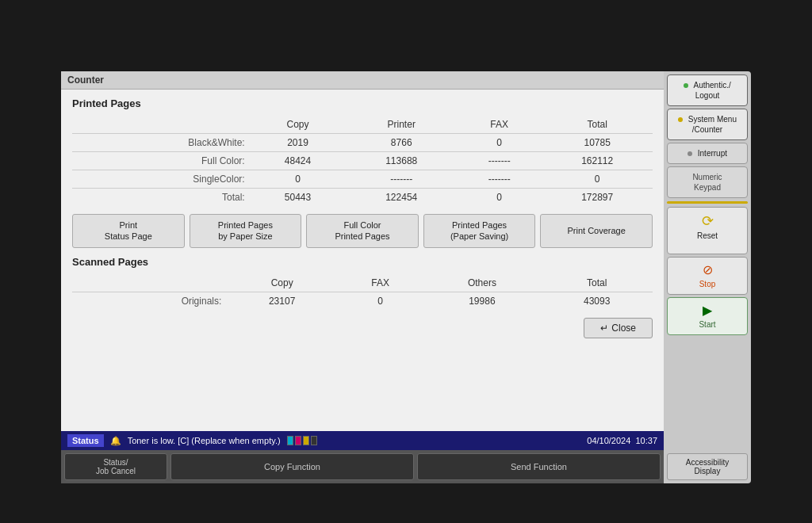 The image size is (812, 523). I want to click on system-menu-label: System Menu/Counter, so click(712, 124).